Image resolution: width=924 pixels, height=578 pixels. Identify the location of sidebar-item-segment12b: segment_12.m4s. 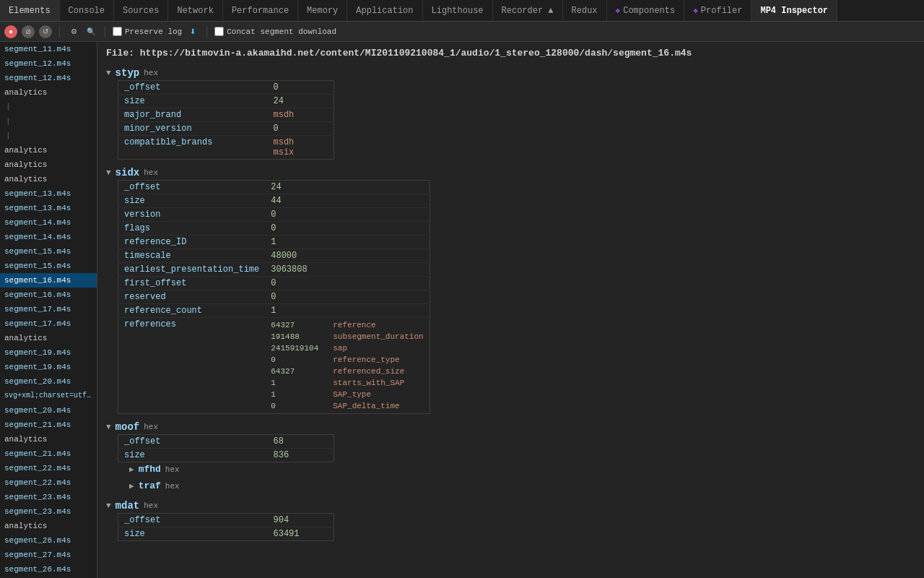
(48, 78).